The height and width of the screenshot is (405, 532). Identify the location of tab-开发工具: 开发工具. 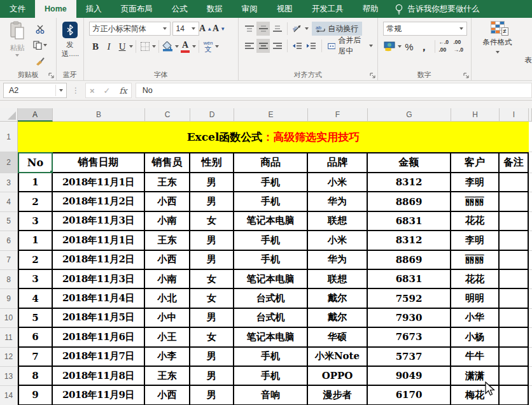
(328, 9).